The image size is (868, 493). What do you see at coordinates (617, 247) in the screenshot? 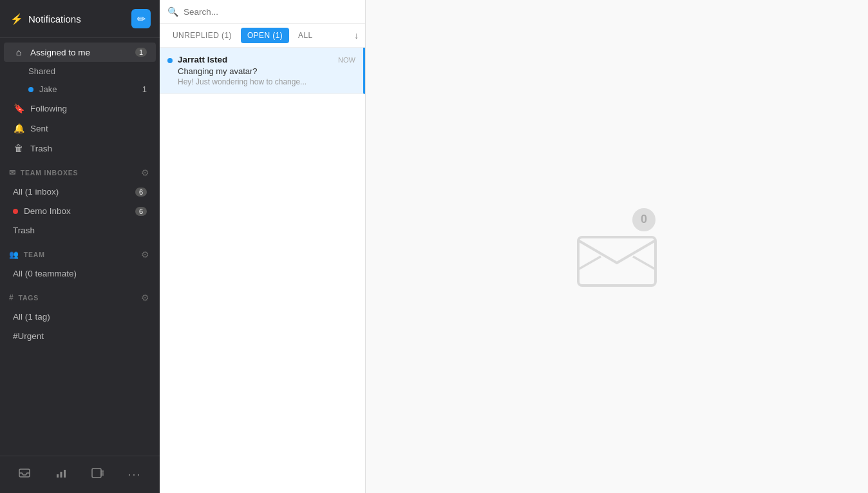
I see `empty-state: 0` at bounding box center [617, 247].